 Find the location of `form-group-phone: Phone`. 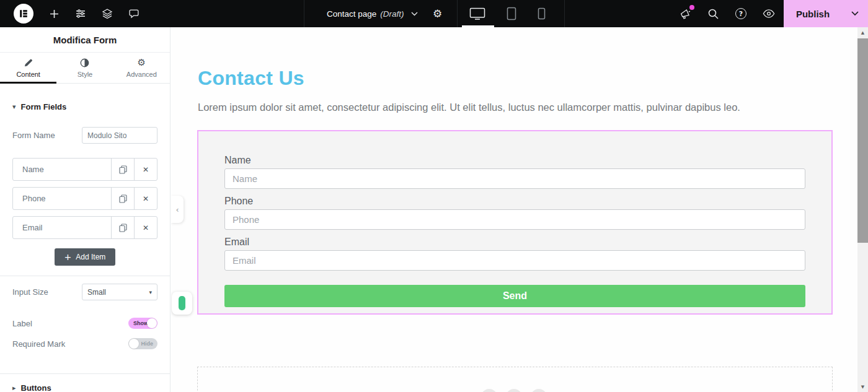

form-group-phone: Phone is located at coordinates (515, 213).